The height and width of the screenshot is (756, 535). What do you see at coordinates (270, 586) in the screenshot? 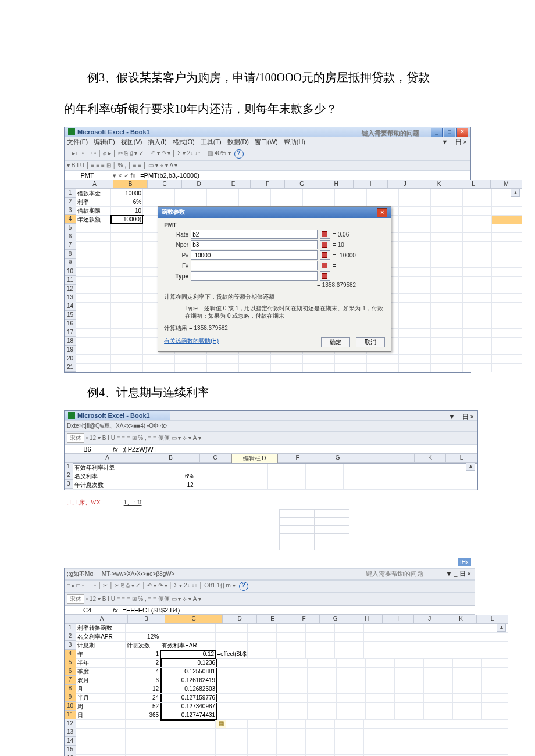
I see `standard-toolbar: □ ▸ □ ▫ │ ▫ ▫ │ ✂ │ ✂ ⎘ ⎙ ▾ ✓ │ ↶ ▾ ↷ ▾ …` at bounding box center [270, 586].